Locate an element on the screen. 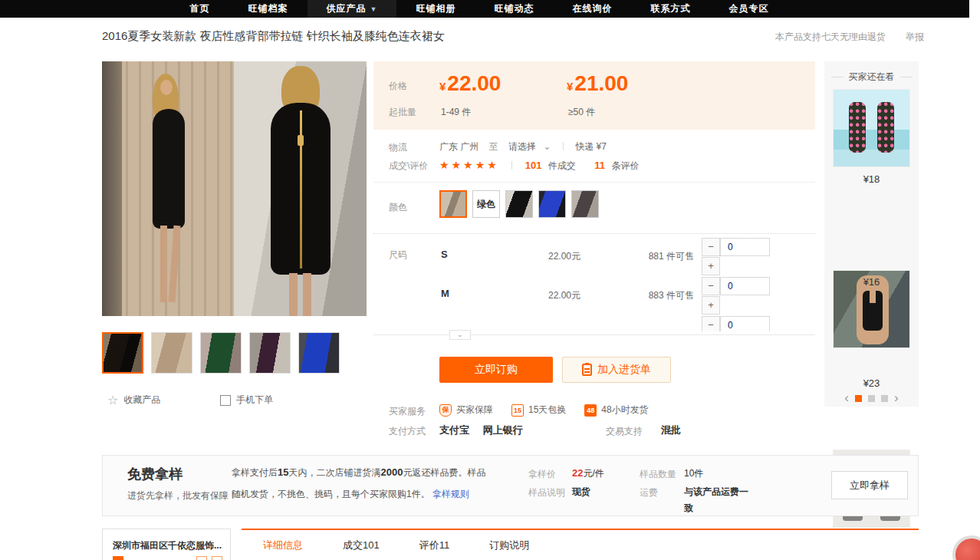 The height and width of the screenshot is (560, 980). nav-album: 旺铺相册 is located at coordinates (436, 9).